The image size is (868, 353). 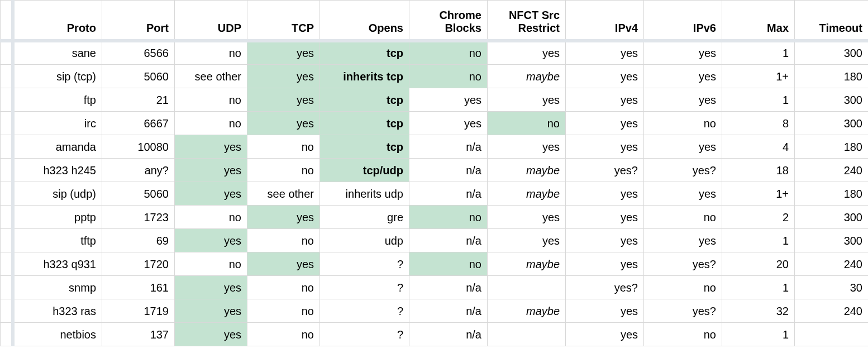 What do you see at coordinates (832, 334) in the screenshot?
I see `cell-timeout` at bounding box center [832, 334].